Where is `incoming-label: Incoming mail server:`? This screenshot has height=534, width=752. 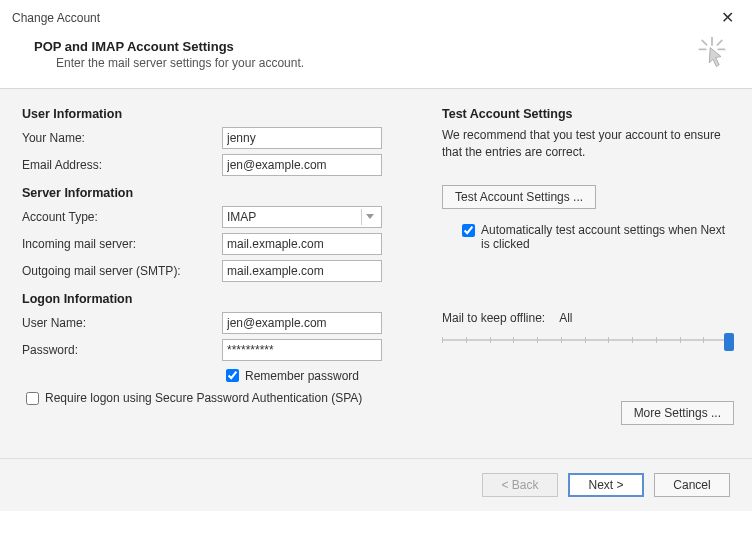
incoming-label: Incoming mail server: is located at coordinates (122, 244).